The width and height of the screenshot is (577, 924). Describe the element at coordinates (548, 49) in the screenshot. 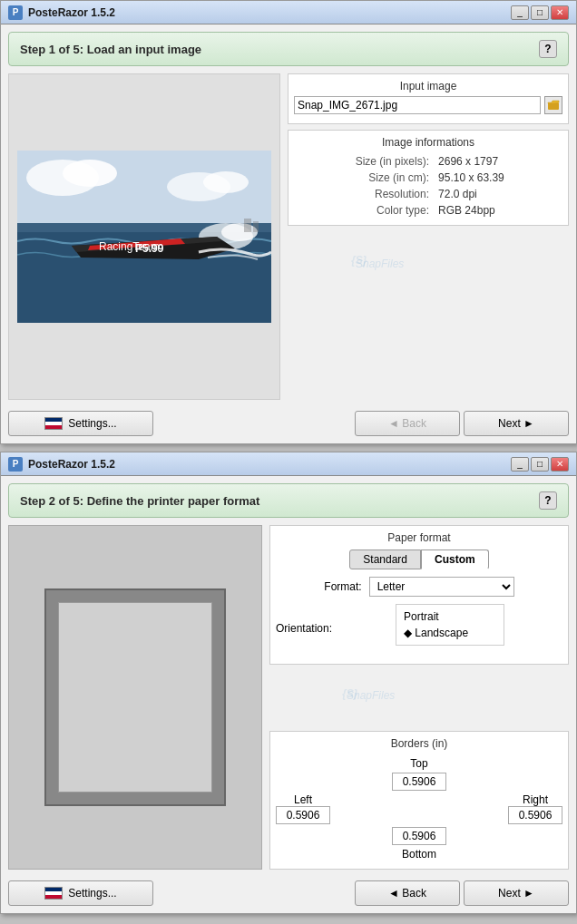

I see `help-btn1: ?` at that location.